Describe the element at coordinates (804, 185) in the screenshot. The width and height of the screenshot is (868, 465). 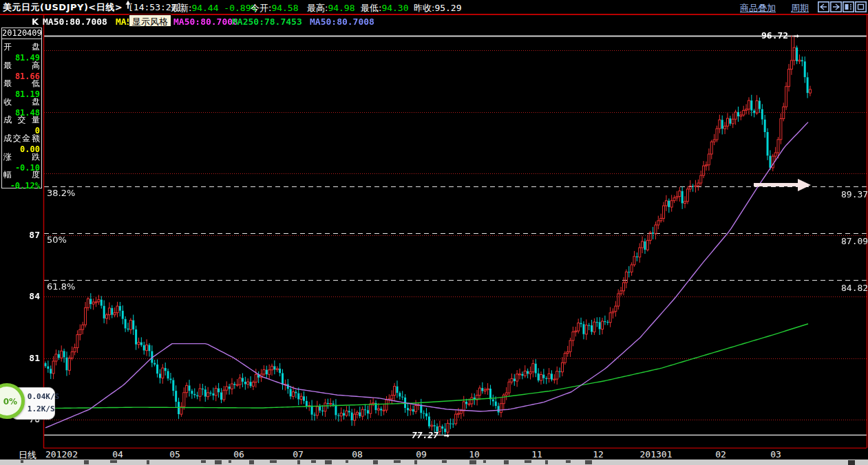
I see `trend-arrow-head` at that location.